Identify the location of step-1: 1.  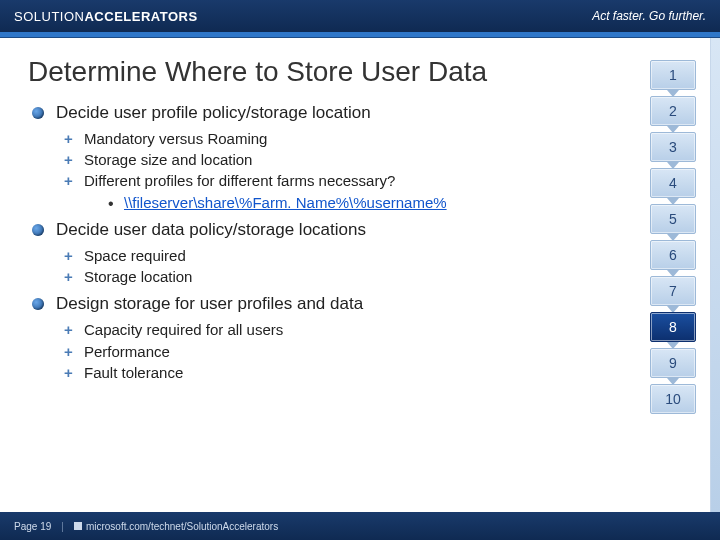
(673, 75).